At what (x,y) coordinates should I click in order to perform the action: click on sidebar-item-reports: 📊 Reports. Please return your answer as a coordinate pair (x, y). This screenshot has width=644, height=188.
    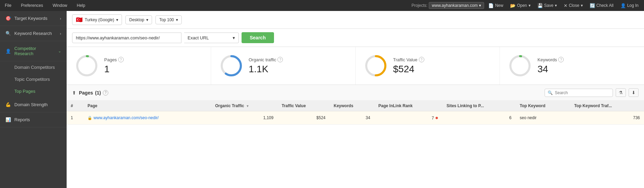
    Looking at the image, I should click on (33, 120).